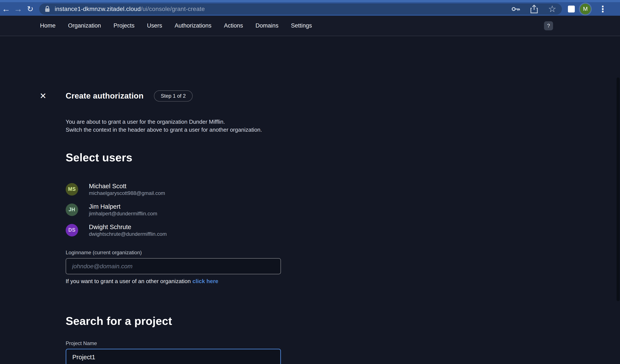 This screenshot has width=620, height=364. I want to click on select-users-heading: Select users, so click(99, 157).